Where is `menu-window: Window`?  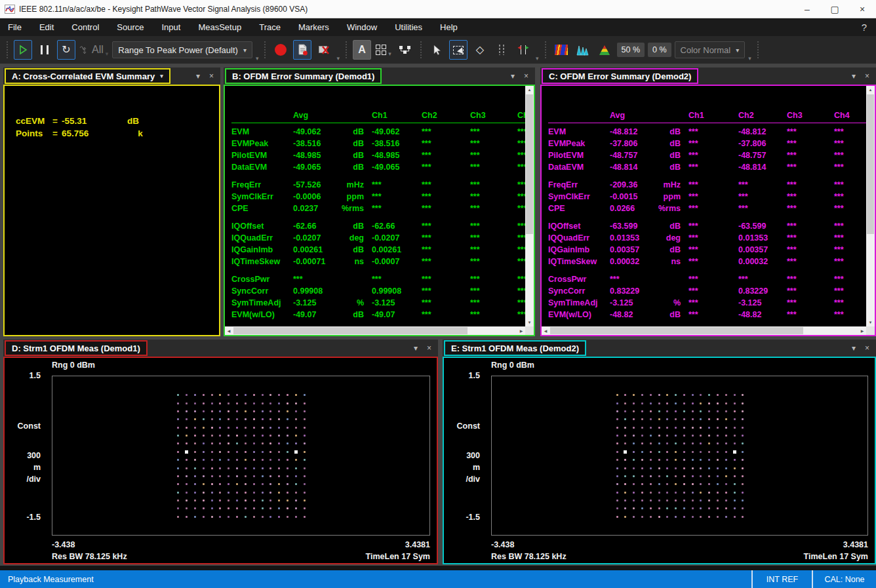
menu-window: Window is located at coordinates (362, 28).